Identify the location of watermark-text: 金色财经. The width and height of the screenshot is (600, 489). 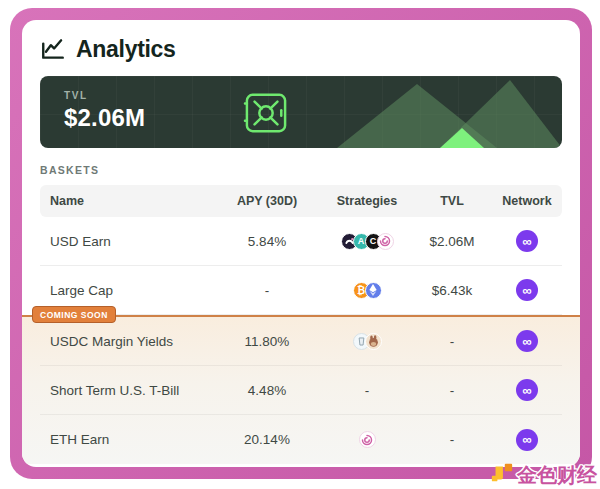
(557, 476).